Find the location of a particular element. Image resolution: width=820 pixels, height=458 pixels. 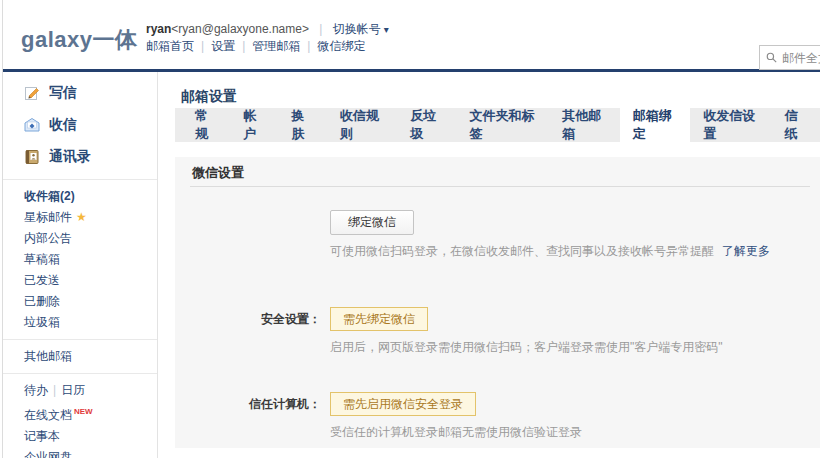

sidebar-item-inbox: 收件箱(2) is located at coordinates (80, 196).